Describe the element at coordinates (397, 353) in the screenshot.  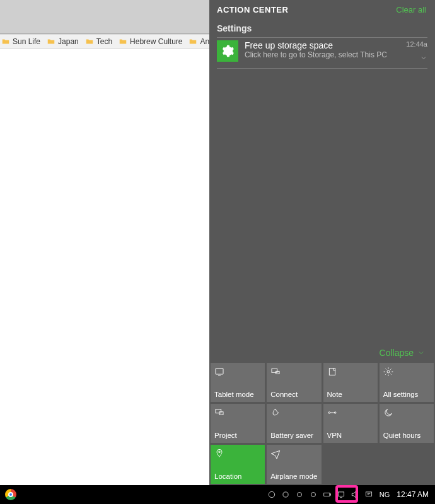
I see `collapse-label: Collapse` at that location.